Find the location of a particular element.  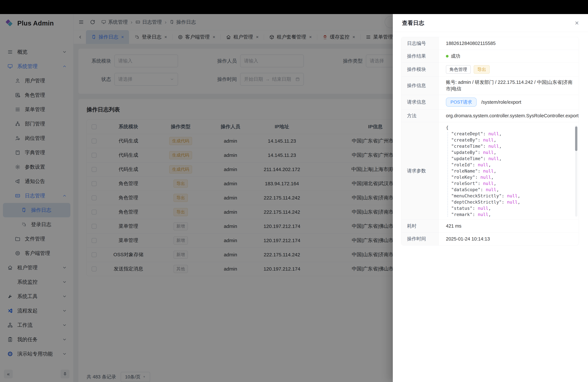

code-line: "dataScope": null, is located at coordinates (512, 190).